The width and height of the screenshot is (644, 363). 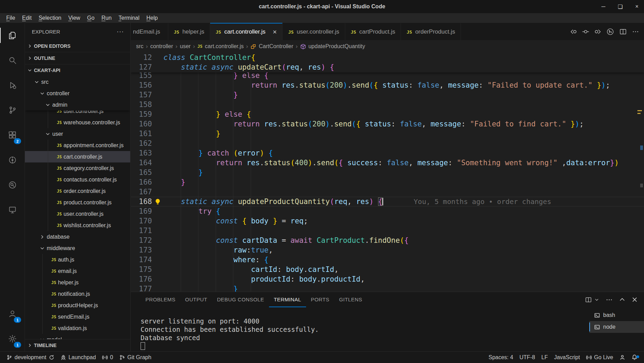 I want to click on panel-tab-problems: PROBLEMS, so click(x=161, y=300).